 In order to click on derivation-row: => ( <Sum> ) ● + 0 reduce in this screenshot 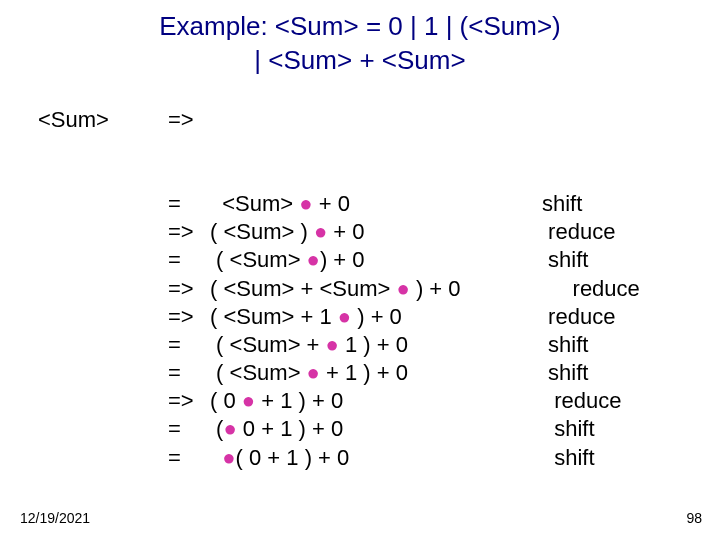, I will do `click(420, 232)`.